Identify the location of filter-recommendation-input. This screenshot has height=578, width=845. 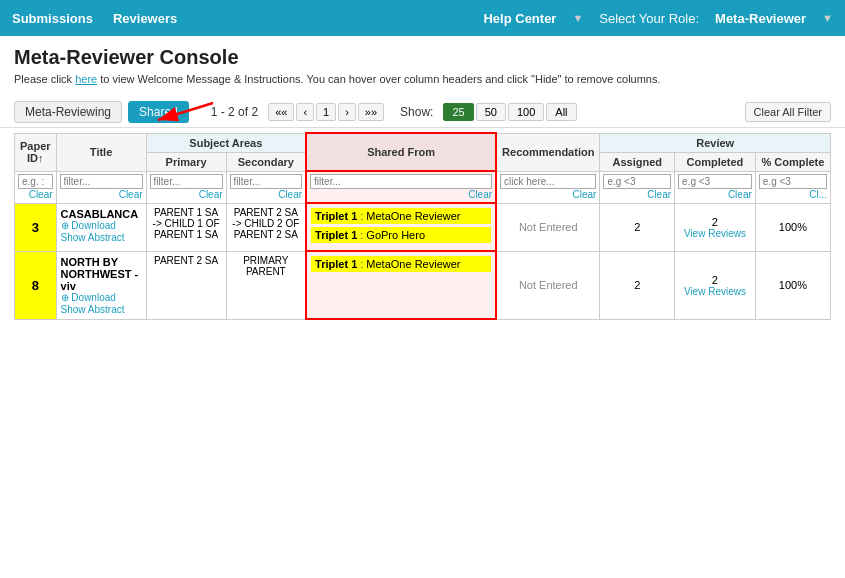
(548, 182).